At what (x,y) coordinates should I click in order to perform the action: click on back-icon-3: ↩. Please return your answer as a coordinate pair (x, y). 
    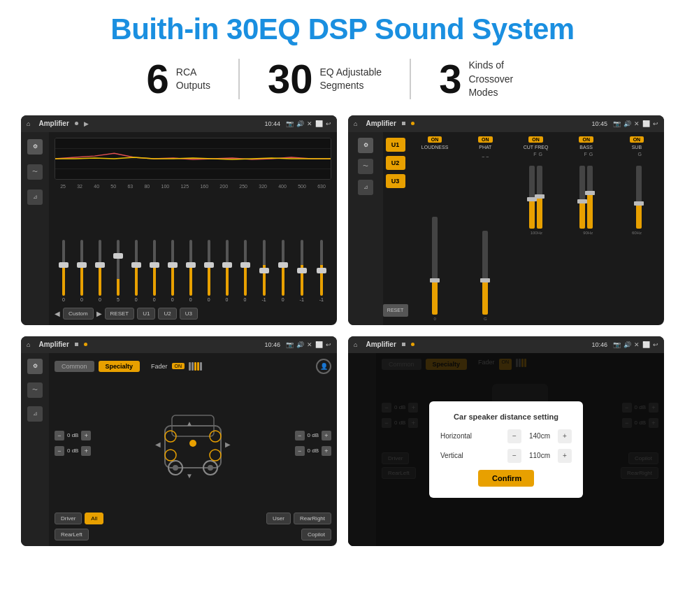
    Looking at the image, I should click on (329, 345).